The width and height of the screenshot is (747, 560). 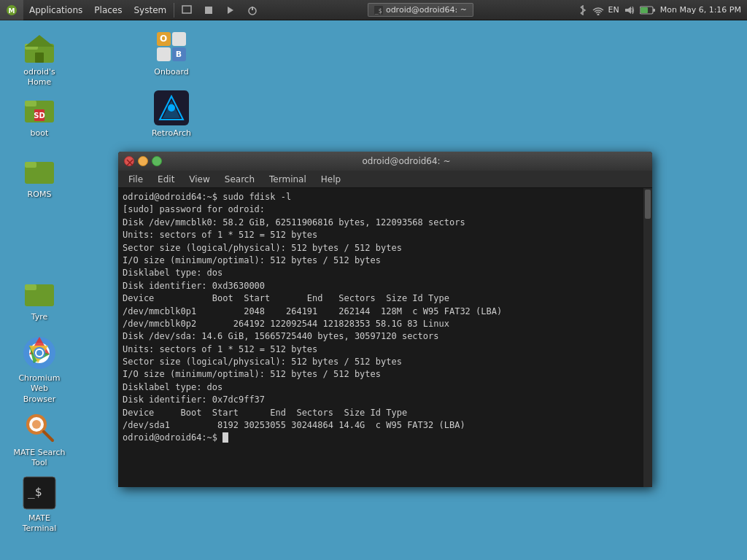 What do you see at coordinates (136, 179) in the screenshot?
I see `terminal-menu-file: File` at bounding box center [136, 179].